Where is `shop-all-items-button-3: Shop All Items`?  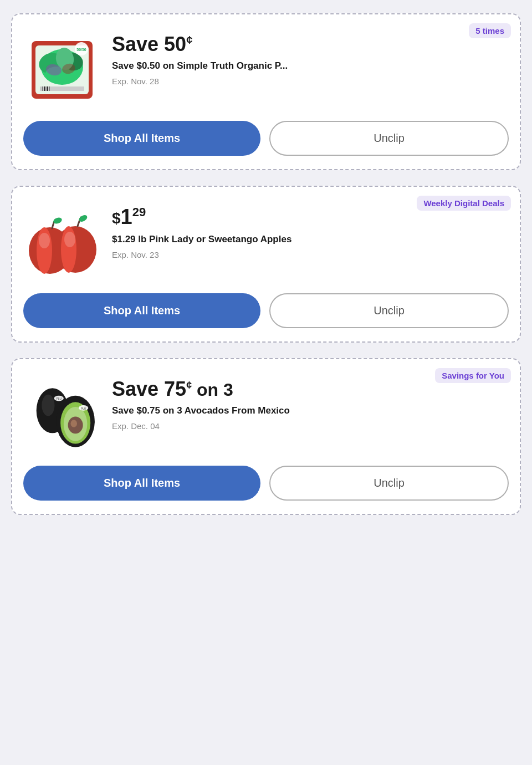 shop-all-items-button-3: Shop All Items is located at coordinates (142, 483).